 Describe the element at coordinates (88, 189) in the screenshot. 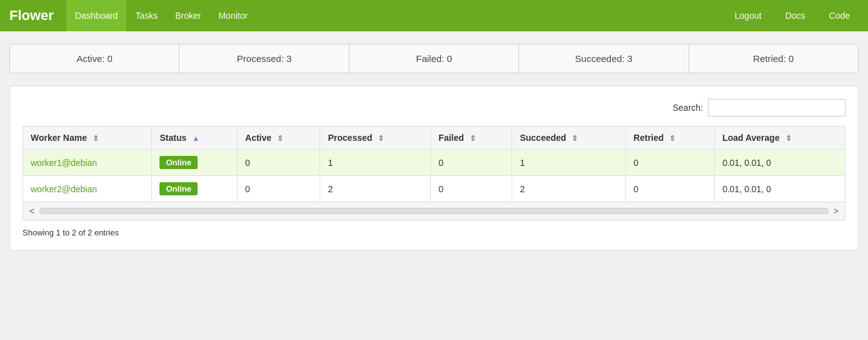

I see `cell-worker-name: worker2@debian` at that location.